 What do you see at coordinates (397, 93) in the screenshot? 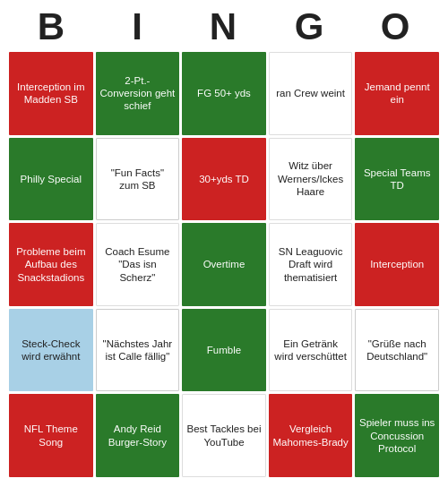
I see `bingo-cell-4: Jemand pennt ein` at bounding box center [397, 93].